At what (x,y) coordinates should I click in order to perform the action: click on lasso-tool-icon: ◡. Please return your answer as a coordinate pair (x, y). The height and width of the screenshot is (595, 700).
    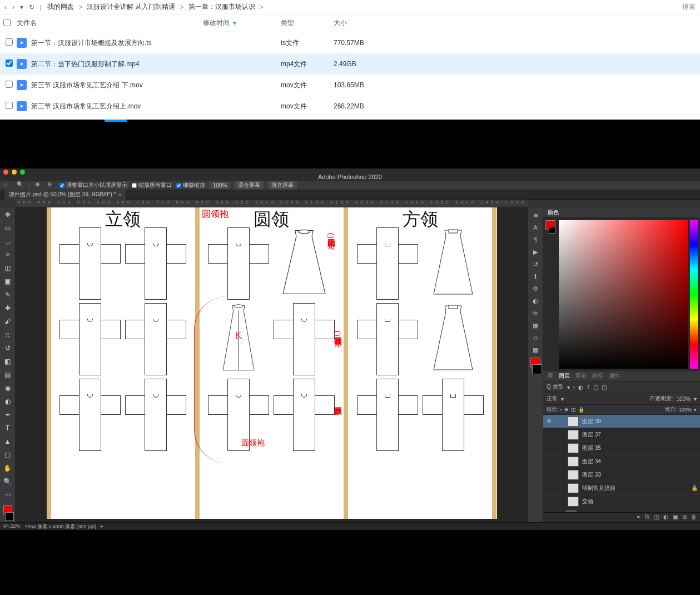
    Looking at the image, I should click on (8, 241).